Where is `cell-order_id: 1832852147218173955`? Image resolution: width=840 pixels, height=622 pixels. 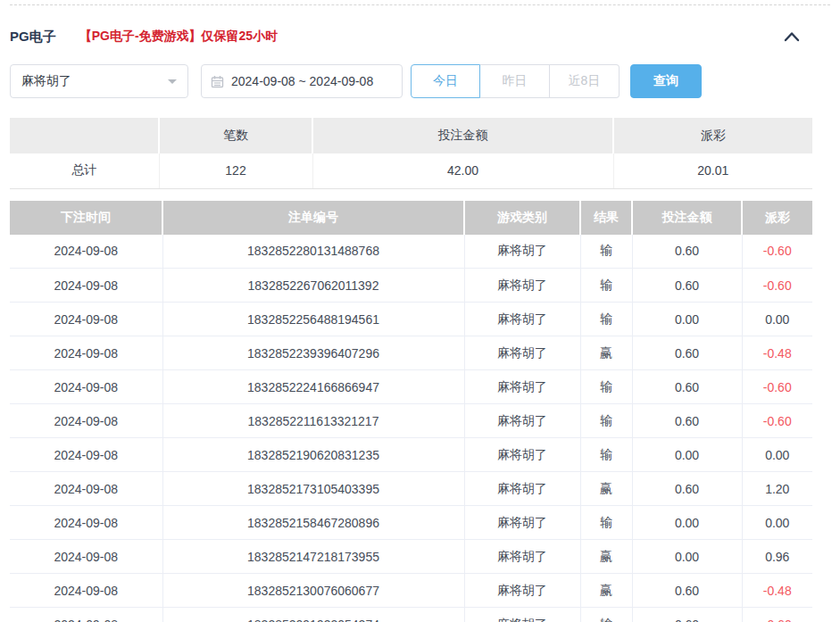 cell-order_id: 1832852147218173955 is located at coordinates (313, 557).